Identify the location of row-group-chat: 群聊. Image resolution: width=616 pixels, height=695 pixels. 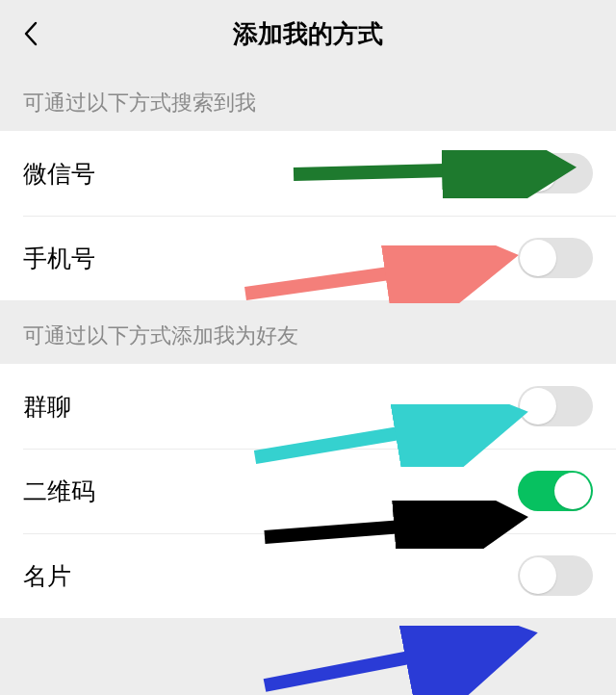
(308, 406).